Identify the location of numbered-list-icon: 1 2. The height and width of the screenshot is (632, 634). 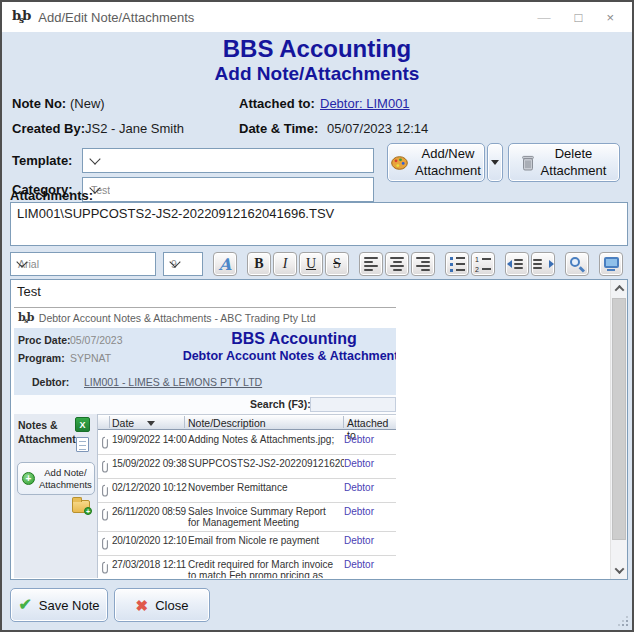
(483, 264).